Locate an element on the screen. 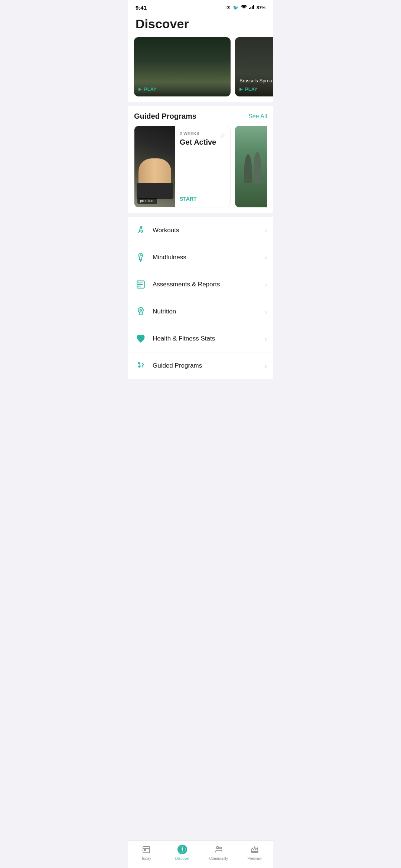  video-cards-row: PLAY Brussels Sprou... PLAY is located at coordinates (200, 70).